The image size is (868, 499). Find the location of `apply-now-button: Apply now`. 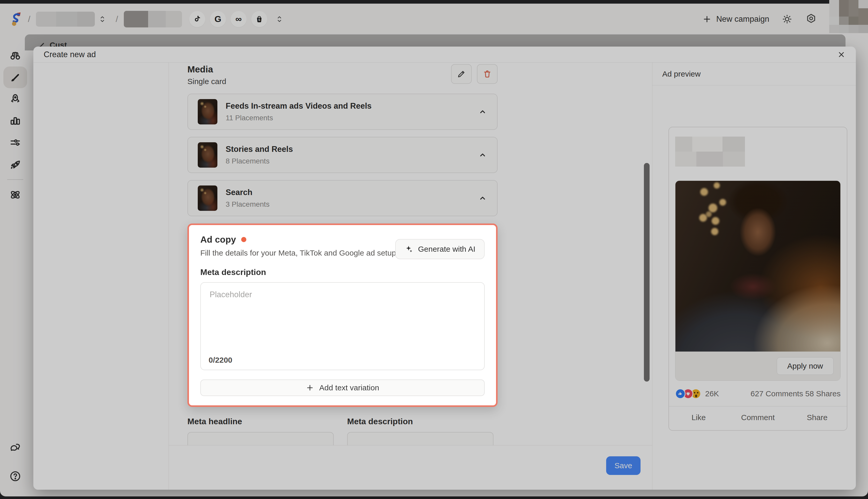

apply-now-button: Apply now is located at coordinates (805, 366).